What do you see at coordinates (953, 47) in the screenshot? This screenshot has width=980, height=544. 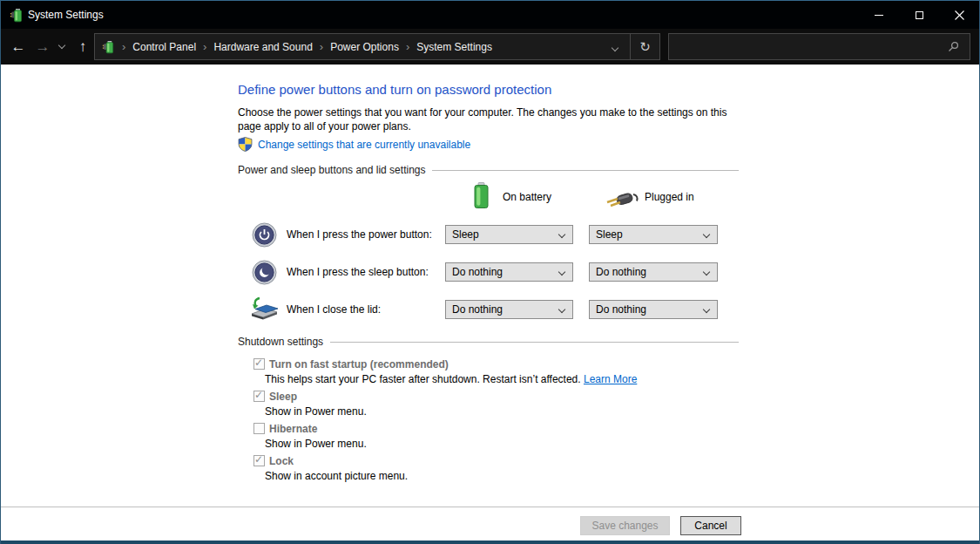 I see `search-icon` at bounding box center [953, 47].